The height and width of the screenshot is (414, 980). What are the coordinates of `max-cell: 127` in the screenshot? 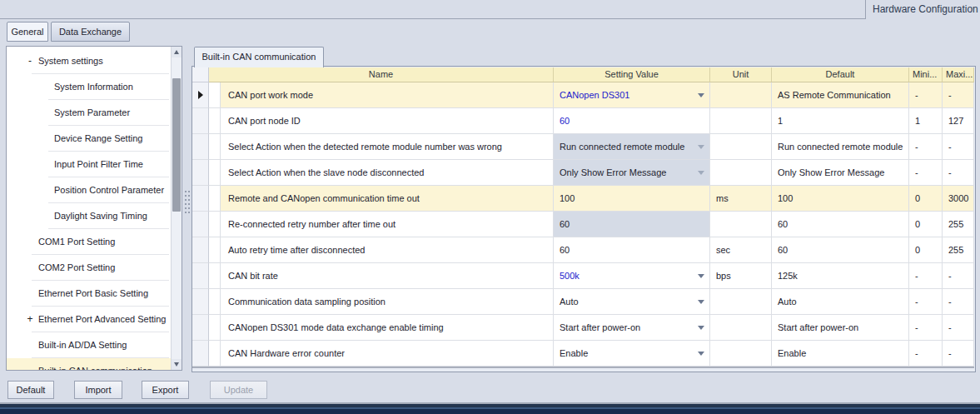 It's located at (958, 122).